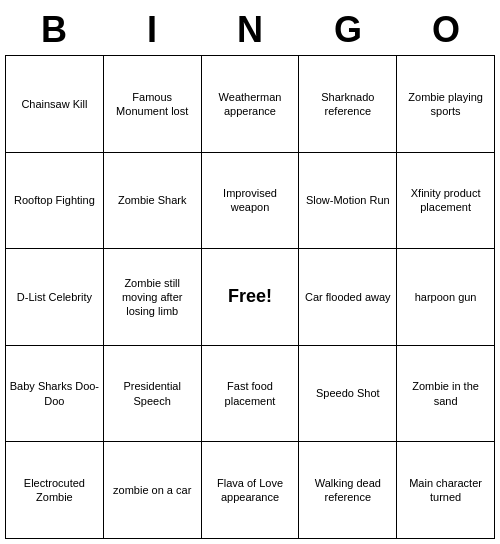 This screenshot has height=544, width=500. I want to click on bingo-cell-3: Sharknado reference, so click(348, 104).